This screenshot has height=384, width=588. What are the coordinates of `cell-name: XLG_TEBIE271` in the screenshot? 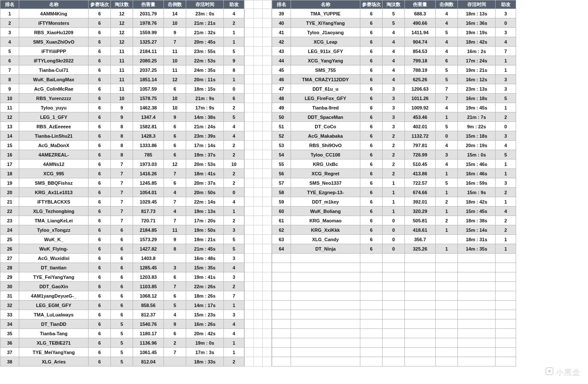 It's located at (54, 343).